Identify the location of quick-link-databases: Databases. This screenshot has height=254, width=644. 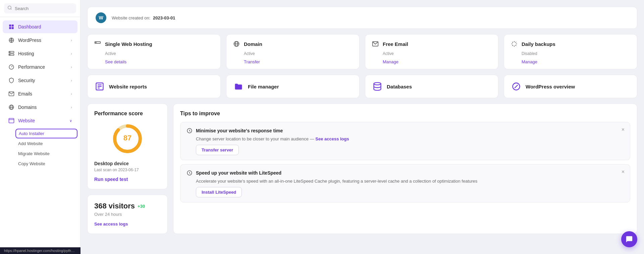
(432, 86).